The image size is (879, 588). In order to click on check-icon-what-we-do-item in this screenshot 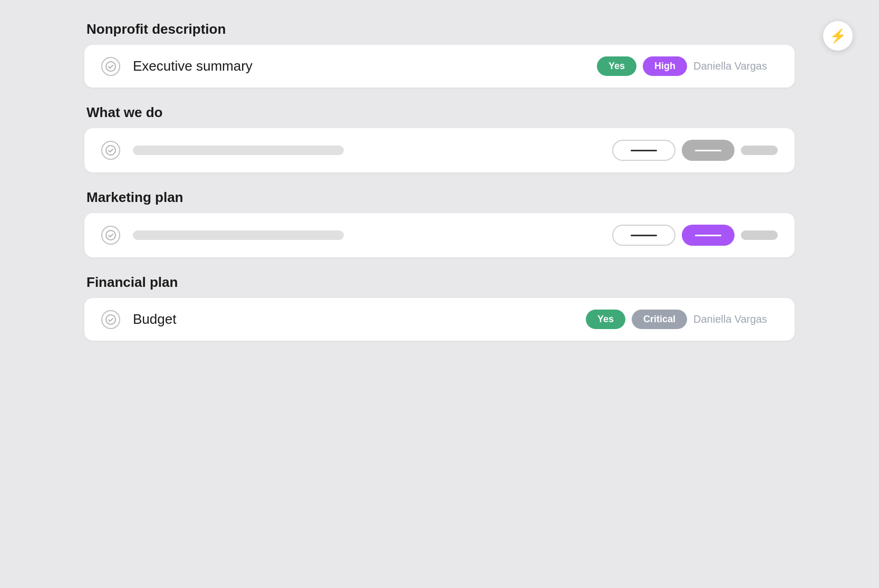, I will do `click(111, 150)`.